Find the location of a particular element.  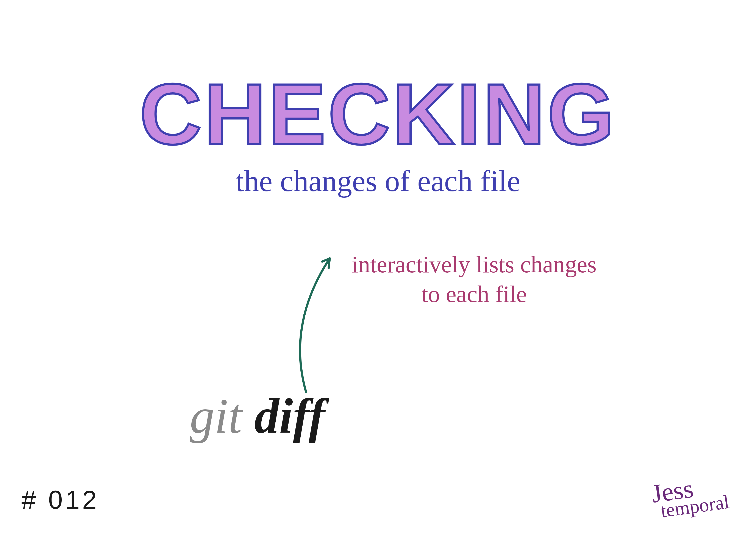

card-subtitle: the changes of each file is located at coordinates (378, 181).